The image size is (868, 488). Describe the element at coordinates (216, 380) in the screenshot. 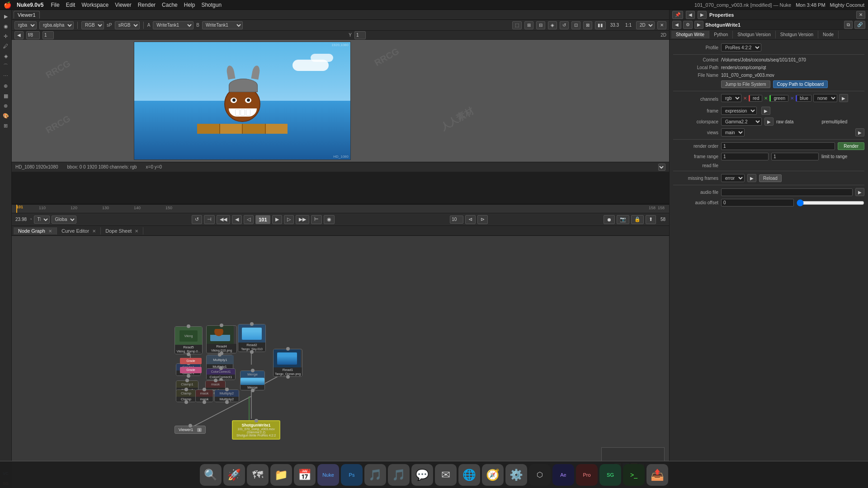

I see `node-mask1-input` at that location.